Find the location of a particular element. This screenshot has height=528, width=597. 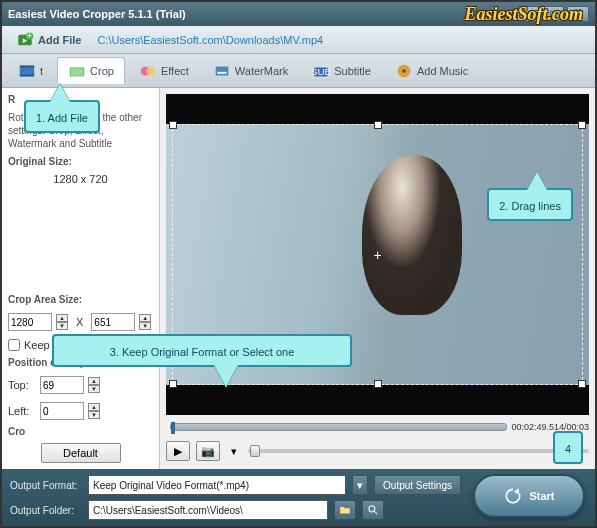

output-format-combo is located at coordinates (217, 485).